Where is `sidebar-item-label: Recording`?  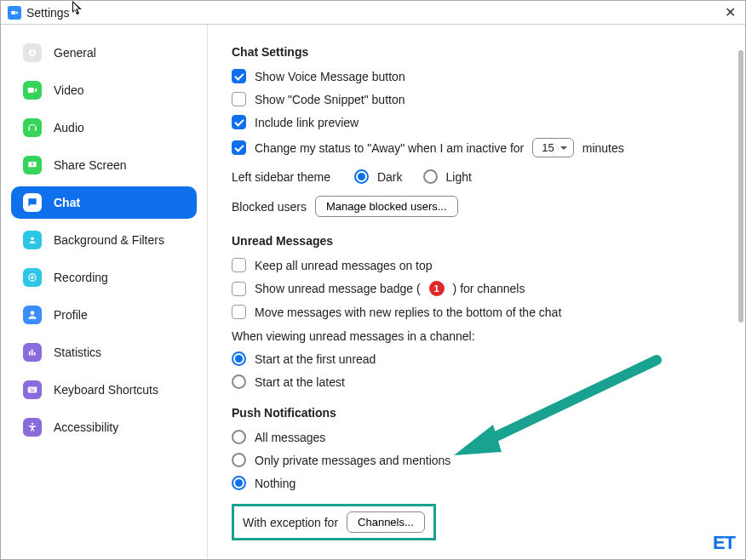
sidebar-item-label: Recording is located at coordinates (81, 277).